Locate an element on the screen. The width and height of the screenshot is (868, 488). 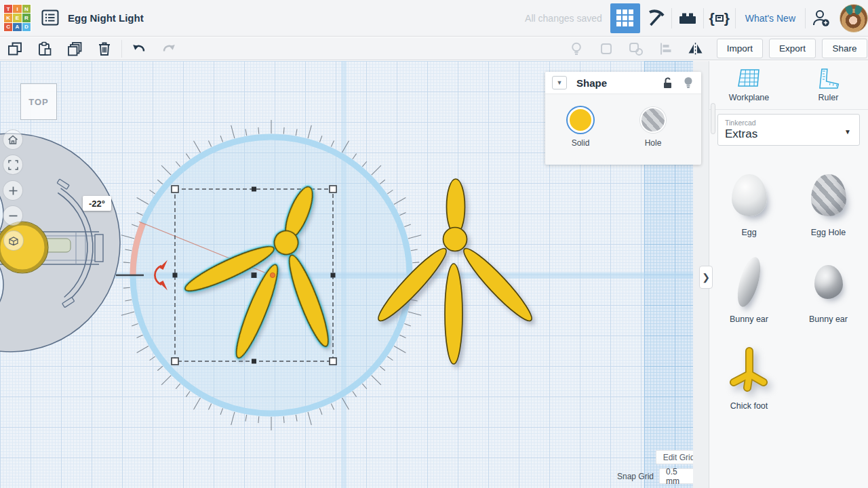
ruler-label: Ruler is located at coordinates (829, 98).